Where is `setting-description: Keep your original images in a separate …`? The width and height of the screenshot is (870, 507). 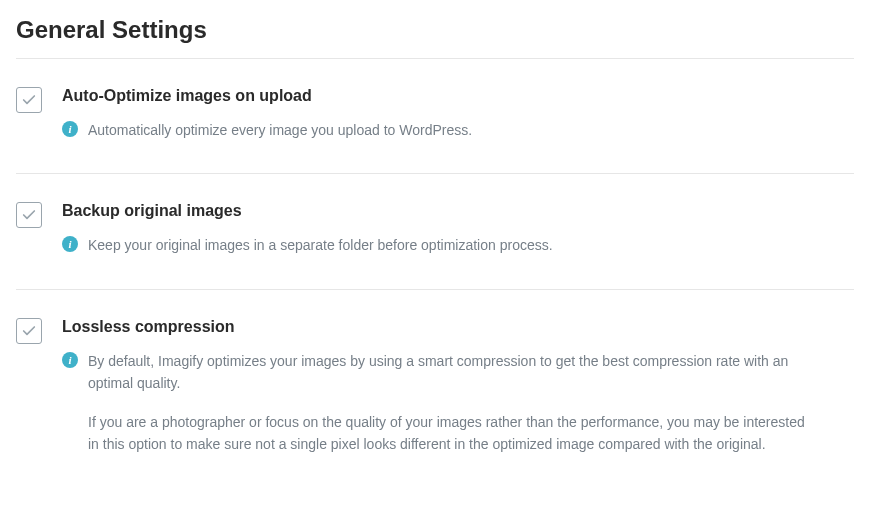 setting-description: Keep your original images in a separate … is located at coordinates (320, 245).